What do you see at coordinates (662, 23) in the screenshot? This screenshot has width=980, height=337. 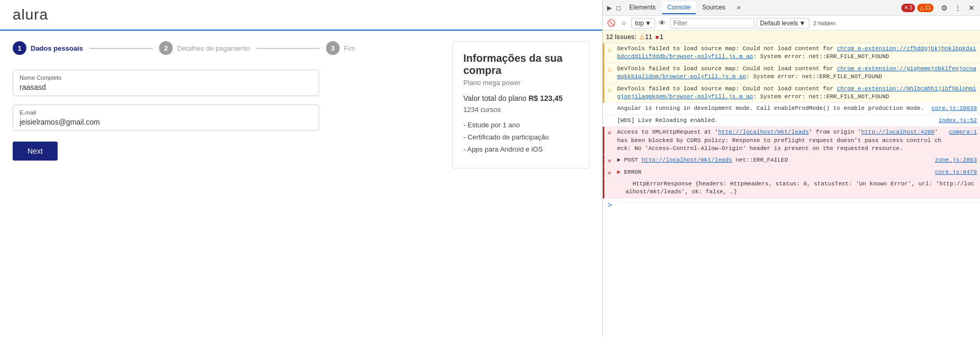 I see `eye-icon: 👁` at bounding box center [662, 23].